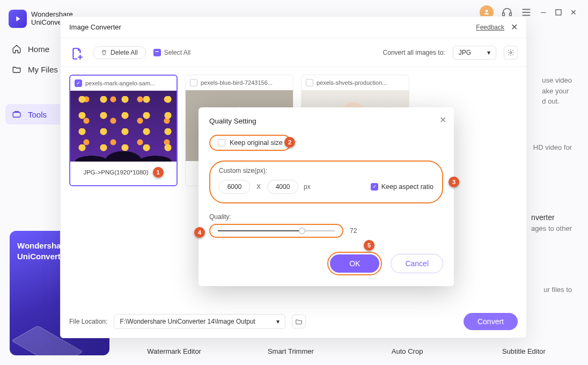  What do you see at coordinates (172, 53) in the screenshot?
I see `select-all-toggle: Select All` at bounding box center [172, 53].